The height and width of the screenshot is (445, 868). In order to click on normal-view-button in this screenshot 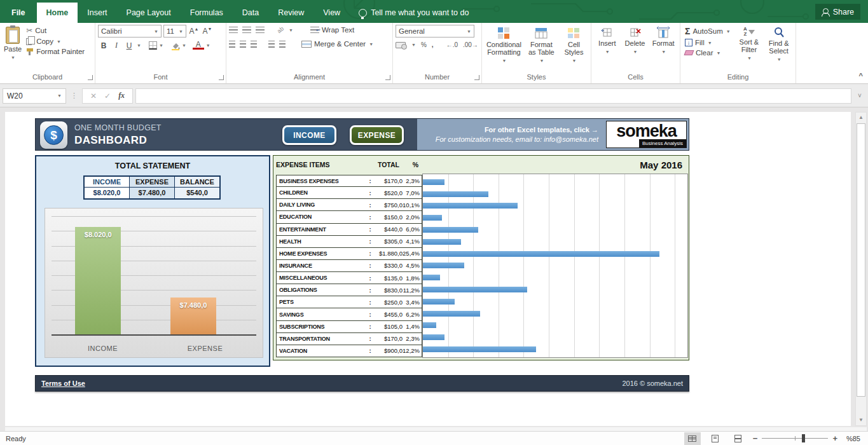, I will do `click(692, 439)`.